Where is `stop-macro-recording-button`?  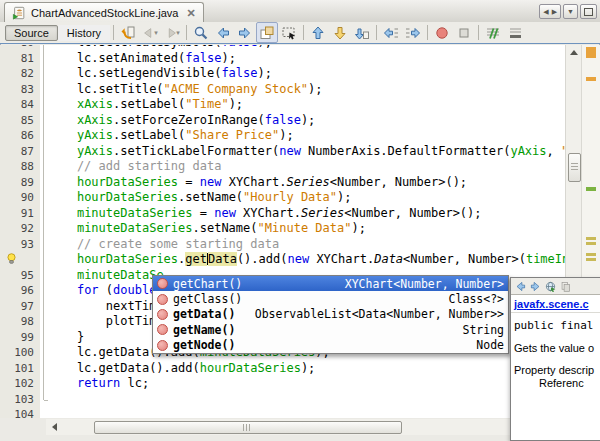
stop-macro-recording-button is located at coordinates (464, 32).